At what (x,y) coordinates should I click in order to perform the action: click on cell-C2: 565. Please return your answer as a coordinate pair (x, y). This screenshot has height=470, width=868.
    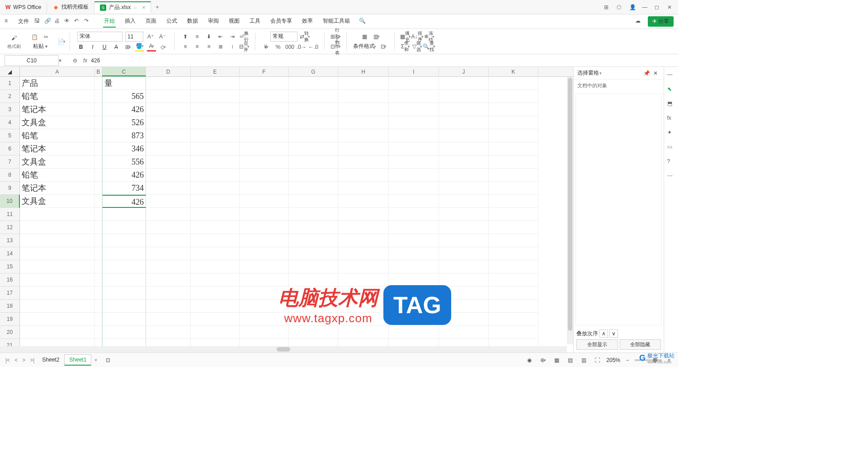
    Looking at the image, I should click on (124, 97).